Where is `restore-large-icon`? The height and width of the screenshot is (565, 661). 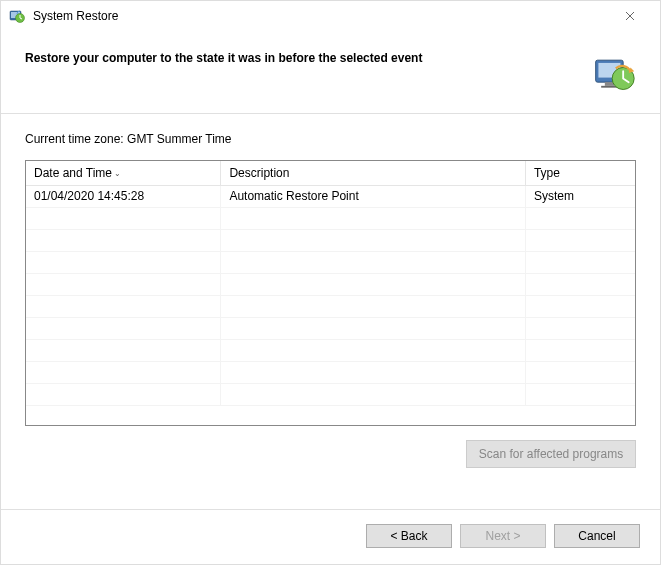 restore-large-icon is located at coordinates (614, 73).